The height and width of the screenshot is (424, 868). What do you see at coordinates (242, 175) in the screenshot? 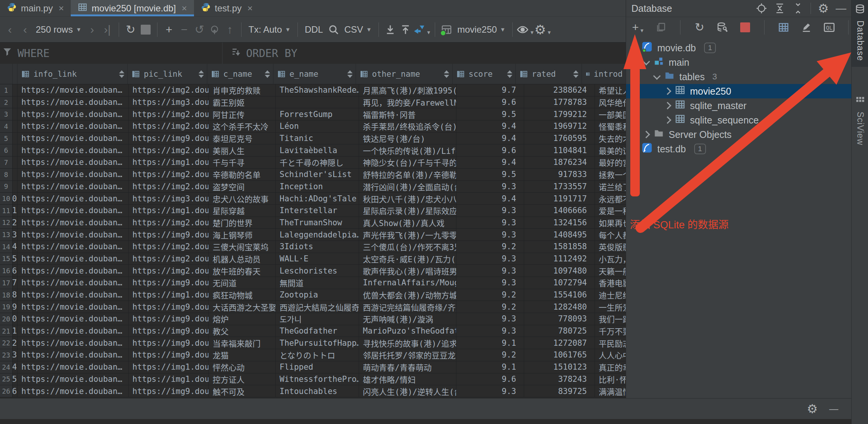
I see `cell-c_name: 辛德勒的名单` at bounding box center [242, 175].